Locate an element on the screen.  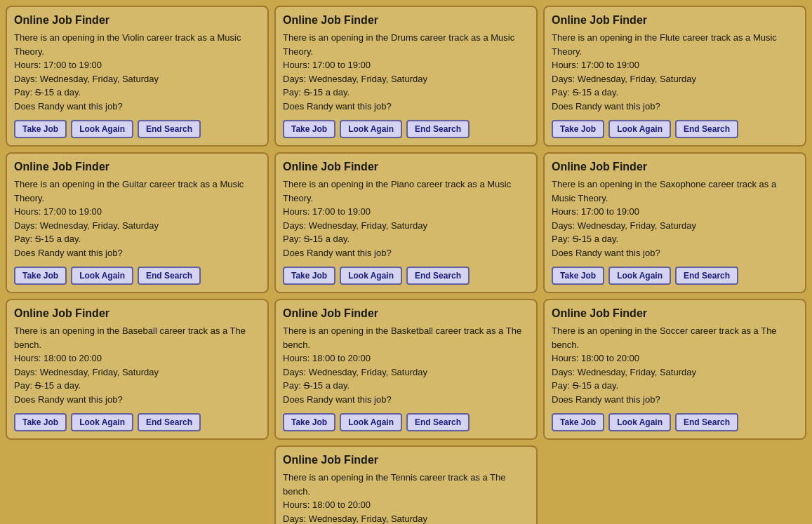
card-body-1: There is an opening in the Drums career … is located at coordinates (406, 72).